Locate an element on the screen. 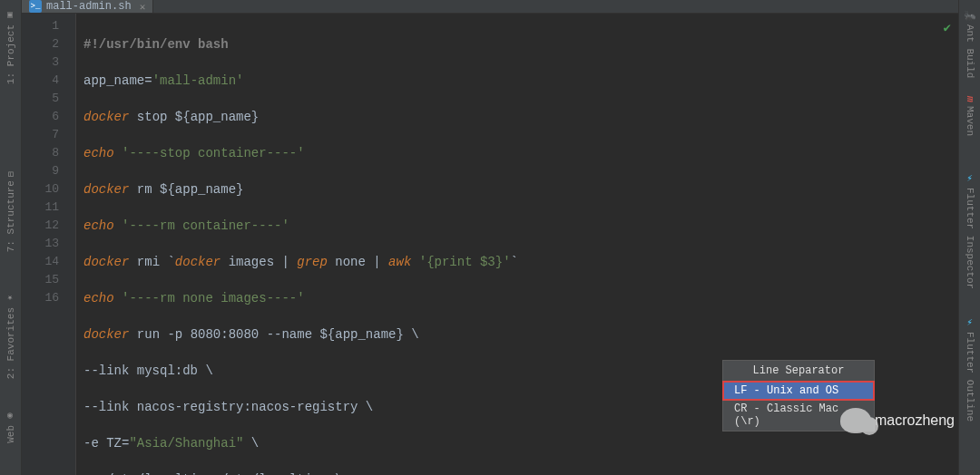 This screenshot has width=980, height=475. sidebar-item-maven: m Maven is located at coordinates (970, 116).